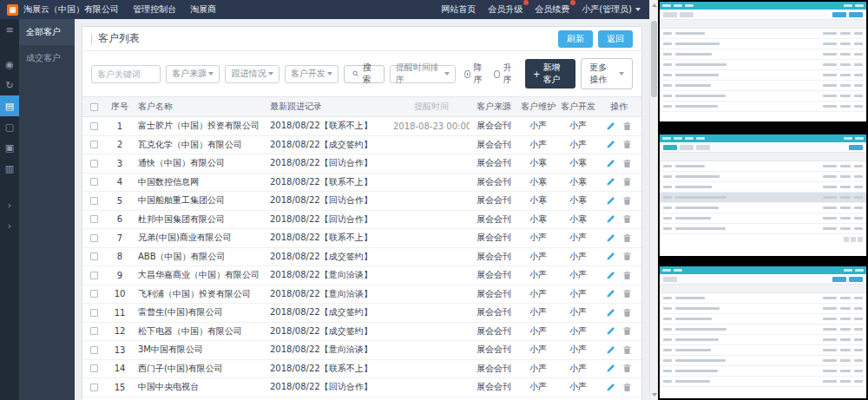 The image size is (868, 400). What do you see at coordinates (362, 183) in the screenshot?
I see `table-row: 4 中国数控信息网 2018/08/22【联系不上】 展会会刊 小寒 小寒` at bounding box center [362, 183].